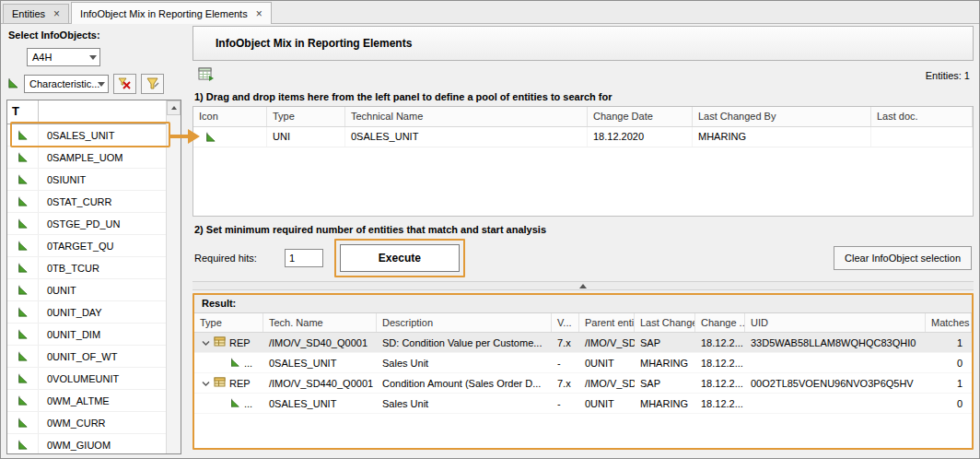 This screenshot has width=980, height=459. What do you see at coordinates (83, 379) in the screenshot?
I see `infoobject-label: 0VOLUMEUNIT` at bounding box center [83, 379].